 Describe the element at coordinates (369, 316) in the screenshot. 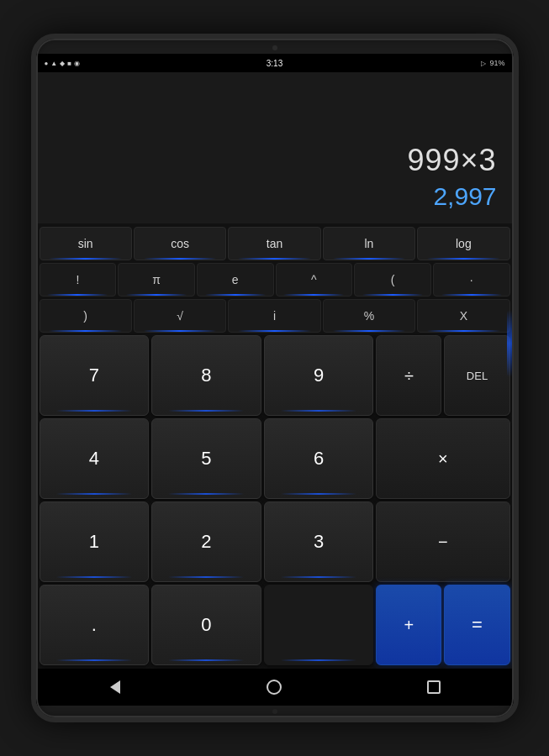

I see `percent-button: %` at that location.